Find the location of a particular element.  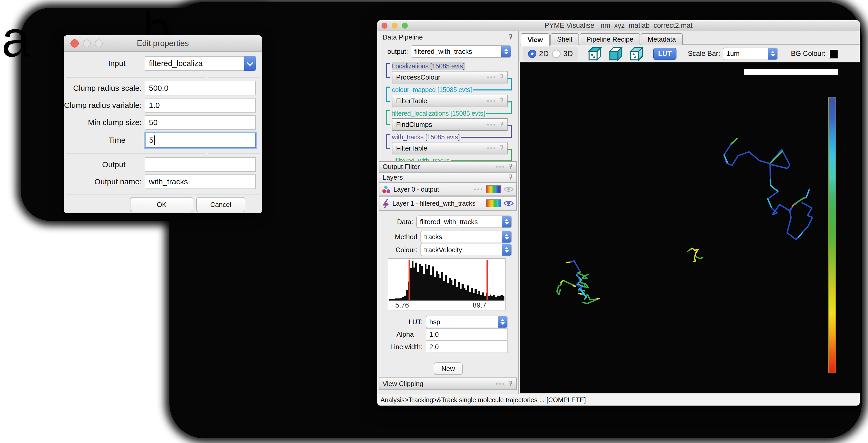

clump-radius-variable-label: Clump radius variable: is located at coordinates (102, 105).